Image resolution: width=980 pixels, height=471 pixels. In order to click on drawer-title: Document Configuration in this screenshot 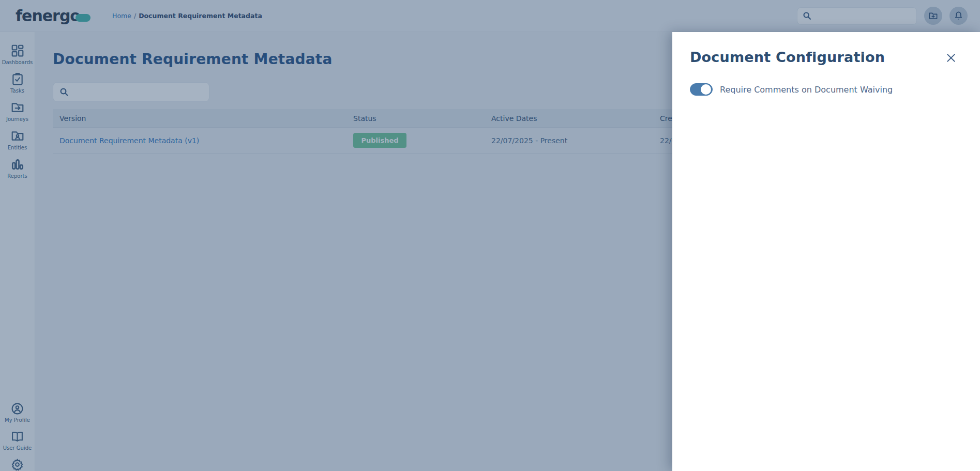, I will do `click(817, 57)`.